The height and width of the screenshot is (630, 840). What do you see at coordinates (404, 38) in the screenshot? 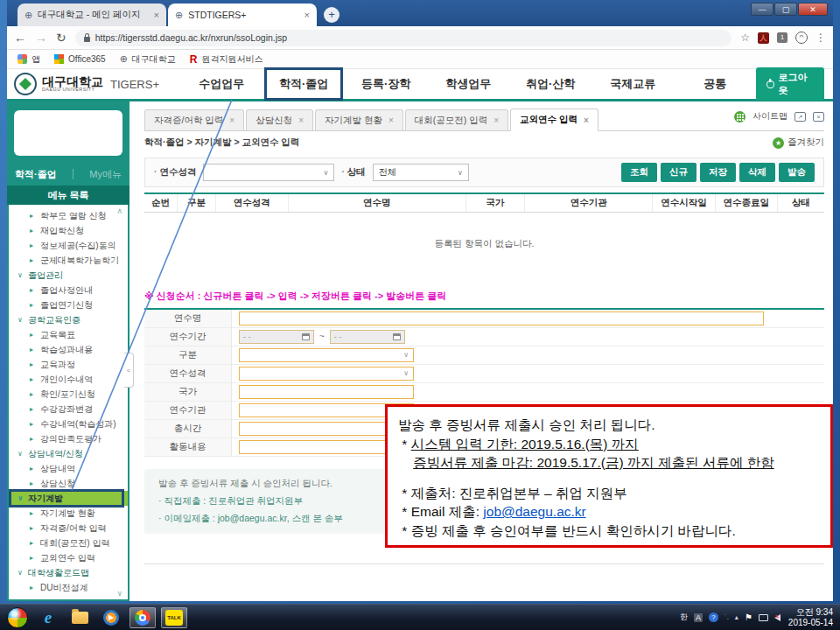
I see `url-field: https://tigersstd.daegu.ac.kr/nxrun/ssoL…` at bounding box center [404, 38].